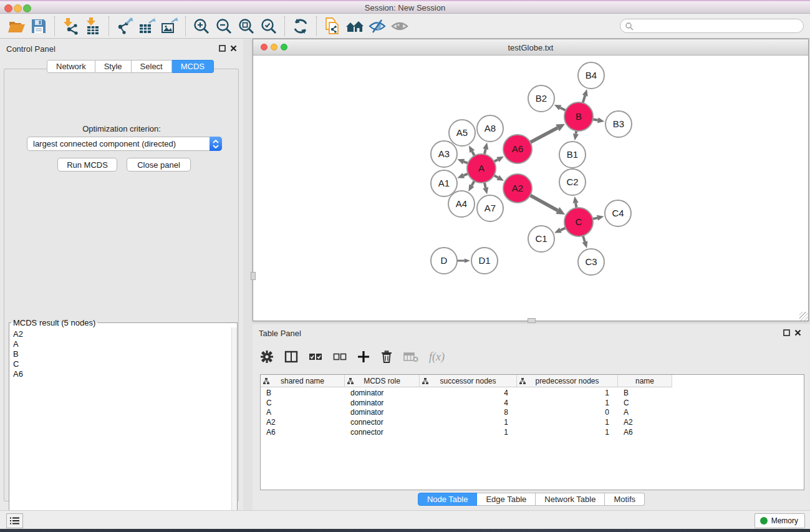 This screenshot has height=532, width=810. Describe the element at coordinates (158, 165) in the screenshot. I see `close-panel-button: Close panel` at that location.